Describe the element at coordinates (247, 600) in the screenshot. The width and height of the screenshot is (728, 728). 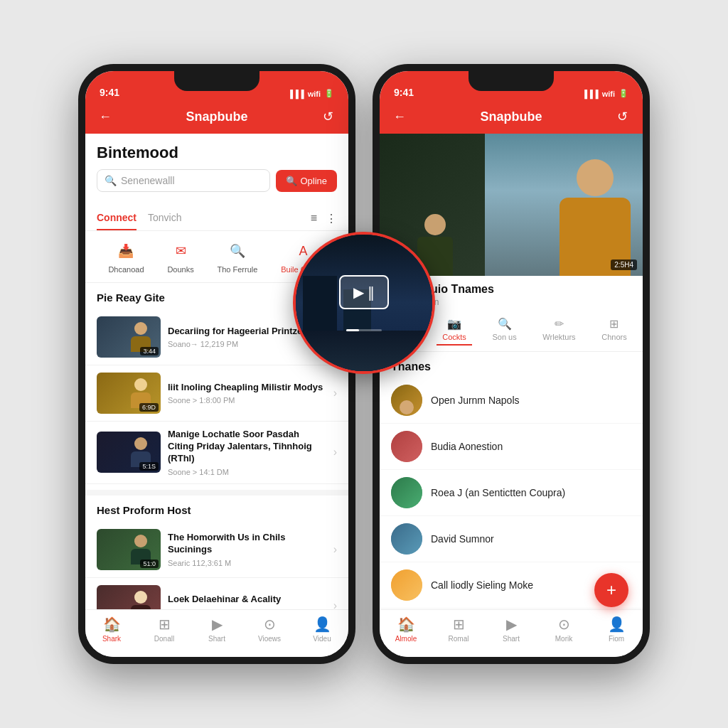
I see `video-title-5: Loek Delaehinar & Acality` at that location.